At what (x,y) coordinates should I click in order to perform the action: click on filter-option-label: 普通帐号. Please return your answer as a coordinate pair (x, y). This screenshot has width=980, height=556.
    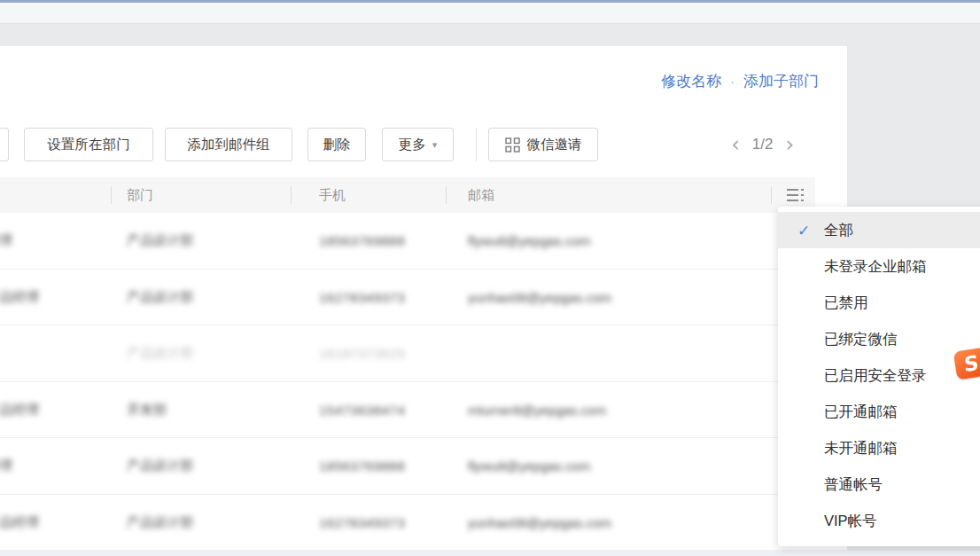
    Looking at the image, I should click on (853, 485).